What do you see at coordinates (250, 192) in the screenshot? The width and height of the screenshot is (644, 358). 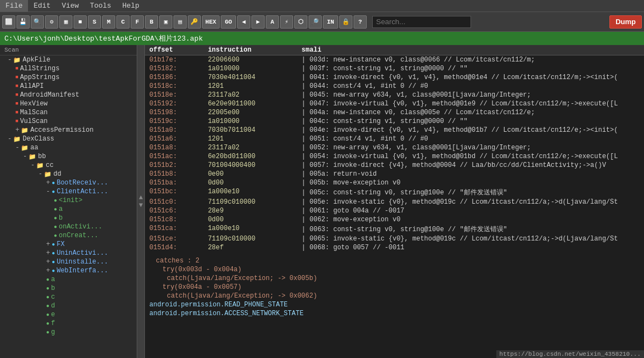 I see `cell-instruction: 1a000e10` at bounding box center [250, 192].